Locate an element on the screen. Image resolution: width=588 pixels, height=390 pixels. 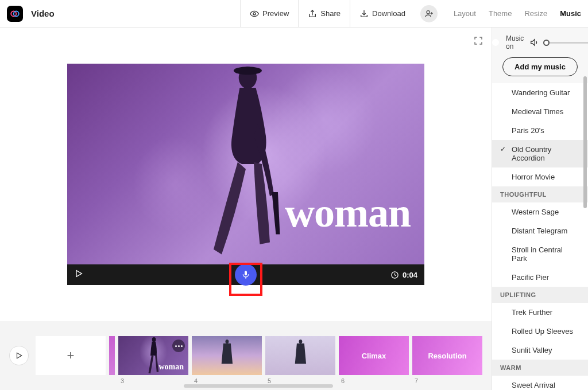
thumb-number: 7 is located at coordinates (416, 381).